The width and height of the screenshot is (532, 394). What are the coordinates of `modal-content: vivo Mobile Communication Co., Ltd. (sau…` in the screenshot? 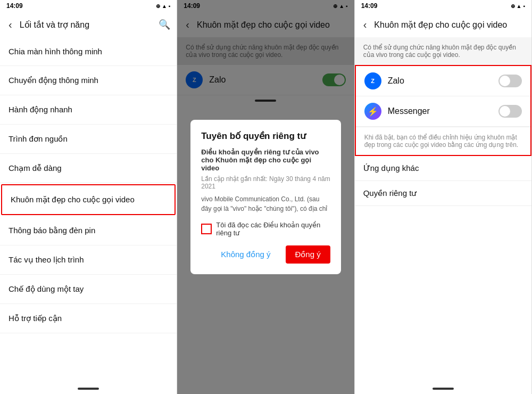 It's located at (265, 204).